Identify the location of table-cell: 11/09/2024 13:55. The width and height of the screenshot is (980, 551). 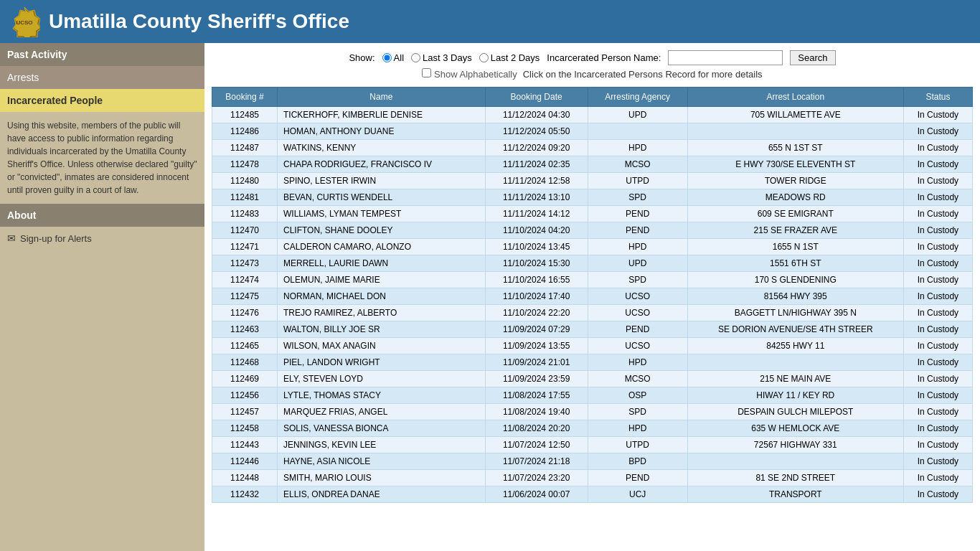
(537, 346).